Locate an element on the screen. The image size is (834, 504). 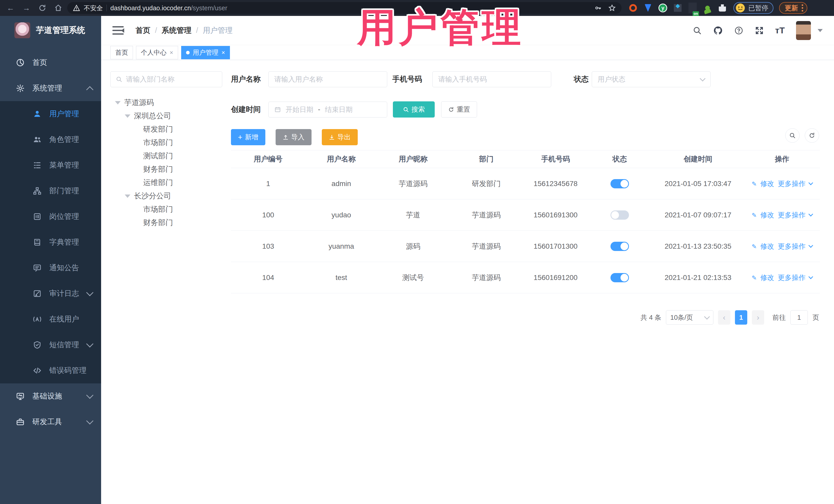
tree-node: 深圳总公司 is located at coordinates (168, 116).